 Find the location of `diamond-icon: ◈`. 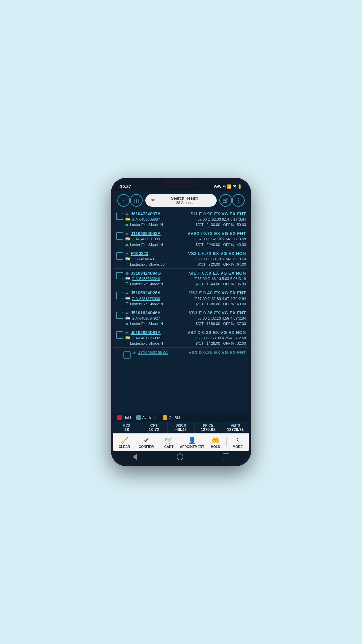

diamond-icon: ◈ is located at coordinates (127, 214).